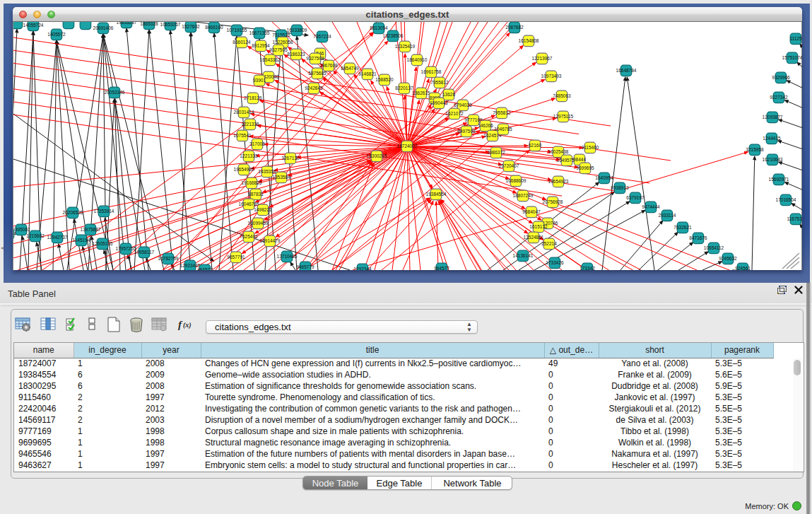  What do you see at coordinates (393, 35) in the screenshot?
I see `svg-text: 19238506` at bounding box center [393, 35].